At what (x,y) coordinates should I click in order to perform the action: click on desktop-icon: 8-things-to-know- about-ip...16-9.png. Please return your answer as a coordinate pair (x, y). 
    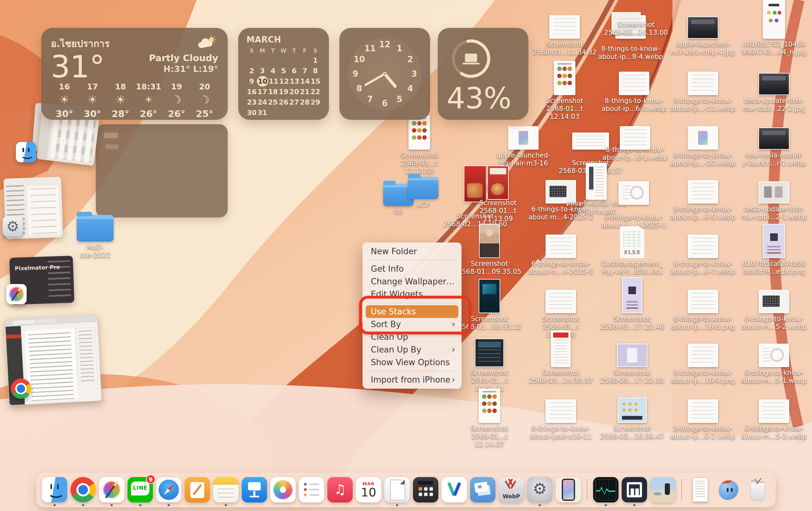
    Looking at the image, I should click on (703, 357).